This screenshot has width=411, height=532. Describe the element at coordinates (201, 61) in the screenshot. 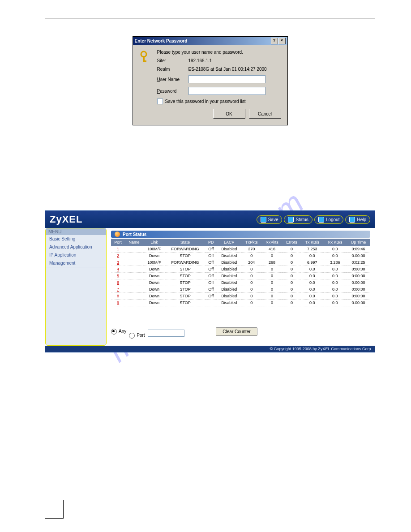

I see `site-value: 192.168.1.1` at that location.